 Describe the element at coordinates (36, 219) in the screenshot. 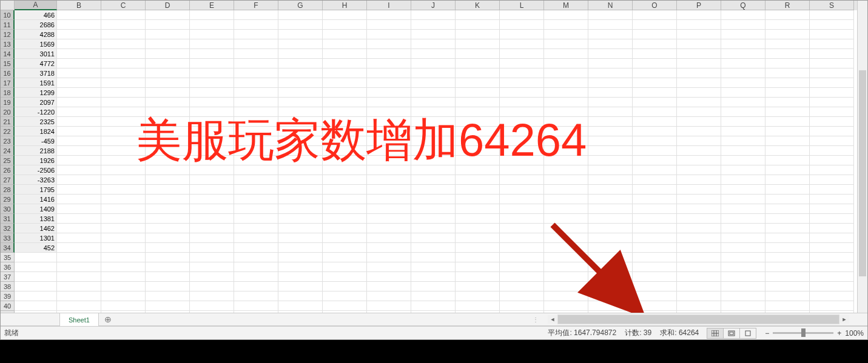

I see `cell: 1381` at that location.